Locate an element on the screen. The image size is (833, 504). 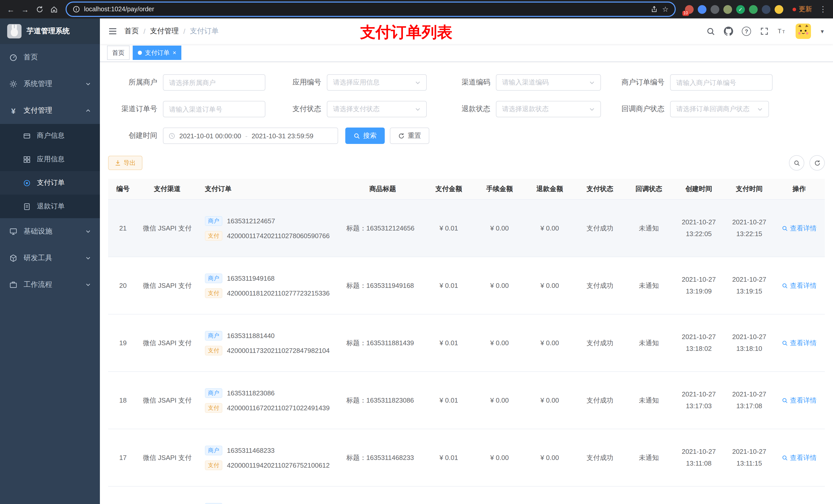
merchant-order-no-input is located at coordinates (721, 82).